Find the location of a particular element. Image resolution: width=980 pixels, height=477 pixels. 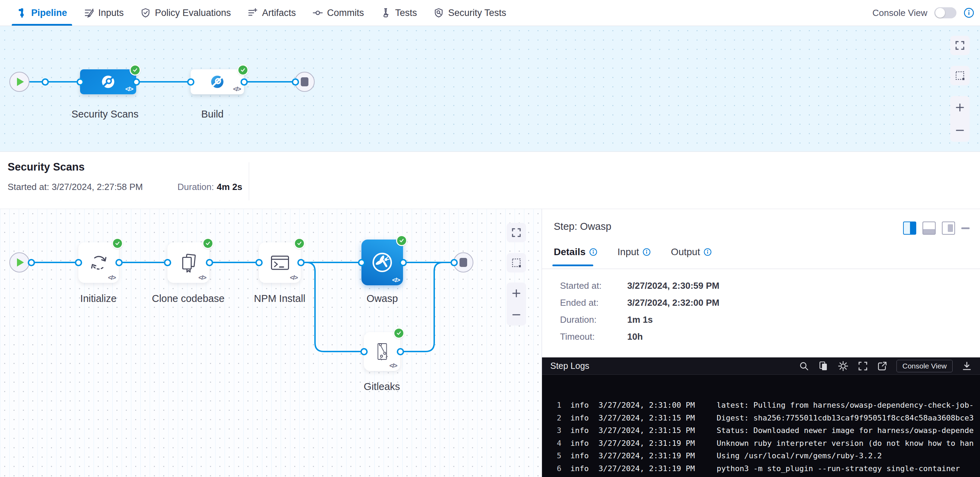

pipeline-start-node is located at coordinates (19, 81).